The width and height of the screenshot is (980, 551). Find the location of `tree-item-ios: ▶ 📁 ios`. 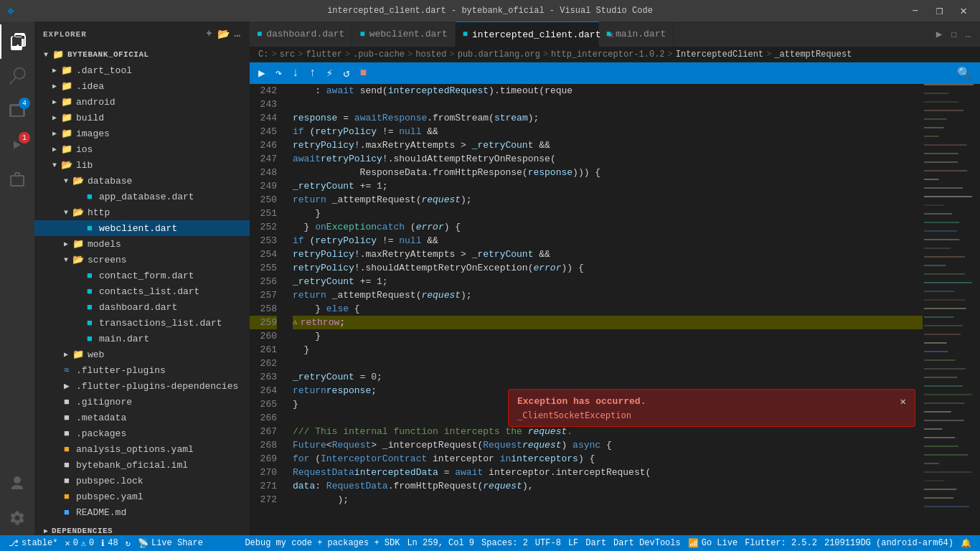

tree-item-ios: ▶ 📁 ios is located at coordinates (142, 149).